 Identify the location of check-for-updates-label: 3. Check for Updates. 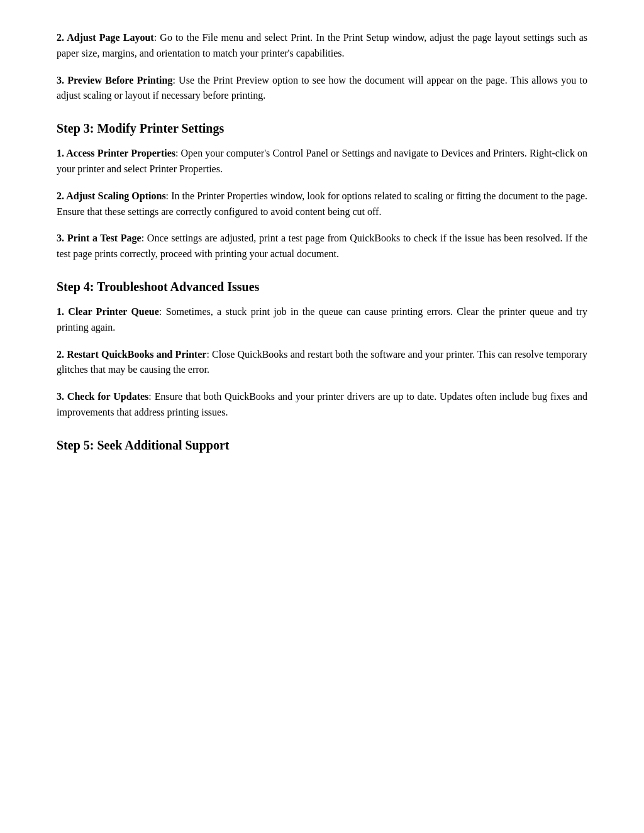
(103, 396).